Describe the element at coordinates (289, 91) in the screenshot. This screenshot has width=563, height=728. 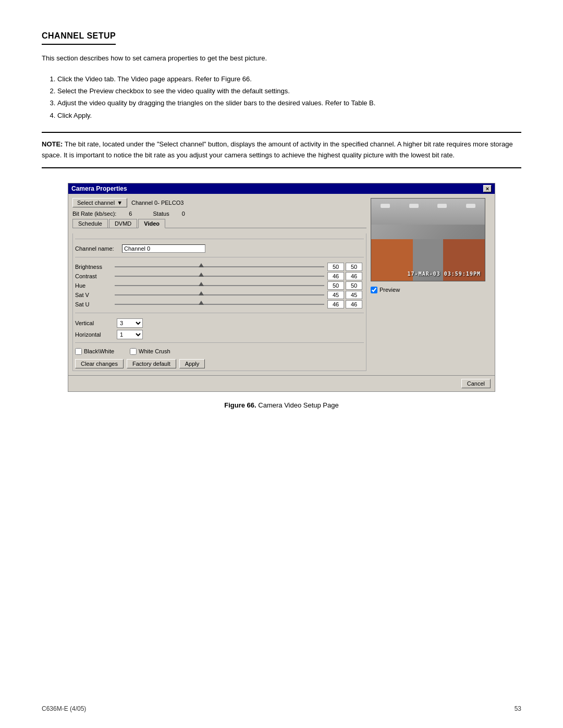
I see `step-2: Select the Preview checkbox to see the v…` at that location.